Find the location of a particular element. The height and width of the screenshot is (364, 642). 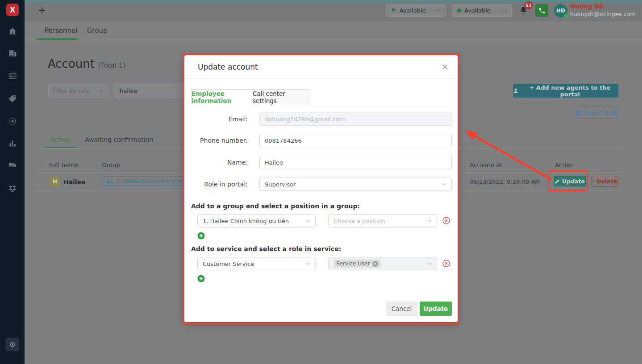

presence-select: Available is located at coordinates (482, 11).